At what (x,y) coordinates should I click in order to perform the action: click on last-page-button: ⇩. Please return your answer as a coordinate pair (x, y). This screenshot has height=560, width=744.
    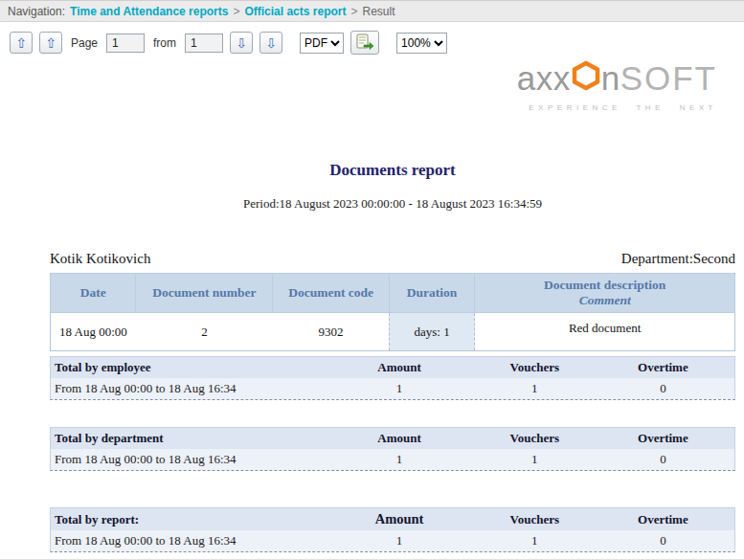
    Looking at the image, I should click on (271, 42).